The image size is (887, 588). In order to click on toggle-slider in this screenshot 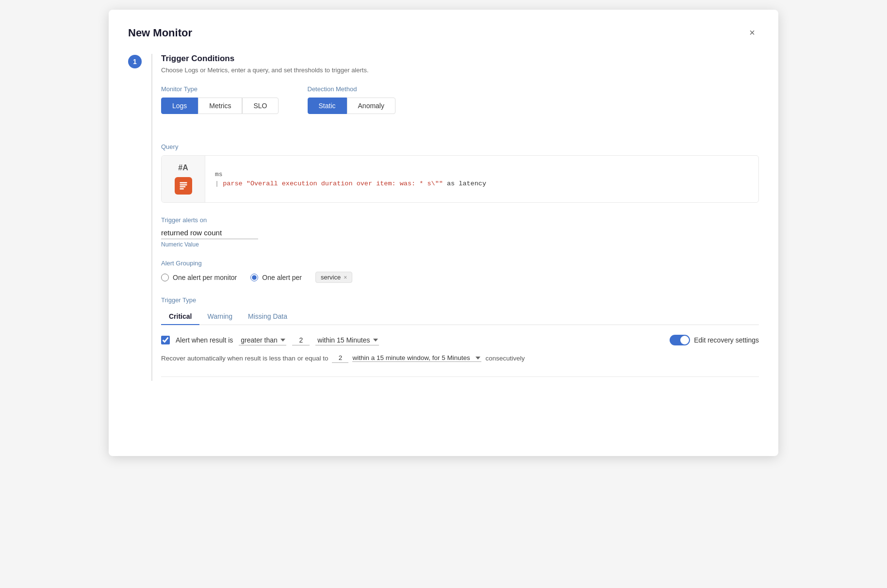, I will do `click(680, 340)`.